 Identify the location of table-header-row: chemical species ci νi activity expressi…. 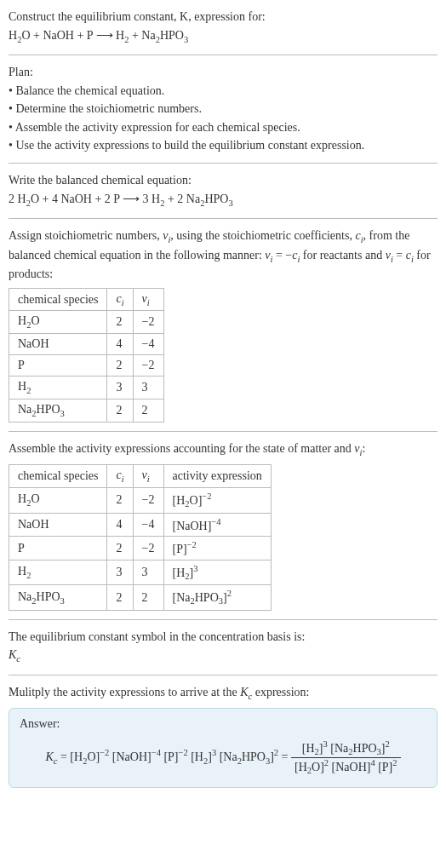
(140, 477).